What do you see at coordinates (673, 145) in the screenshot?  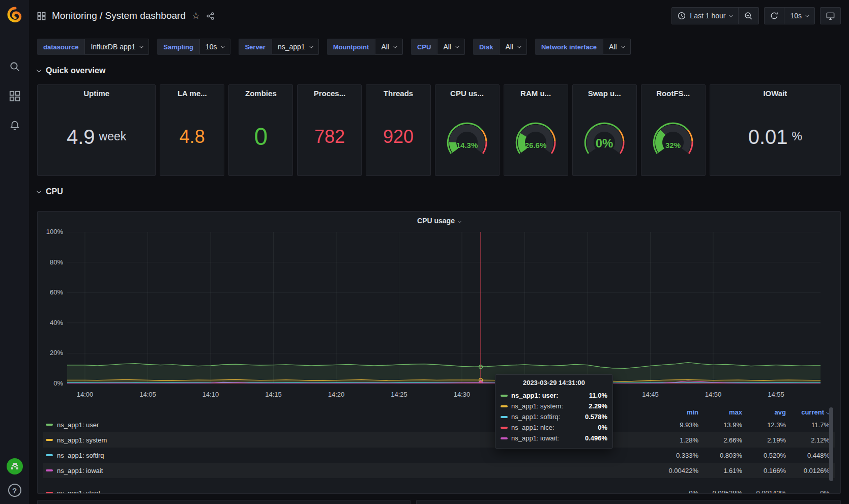 I see `svg-text: 32%` at bounding box center [673, 145].